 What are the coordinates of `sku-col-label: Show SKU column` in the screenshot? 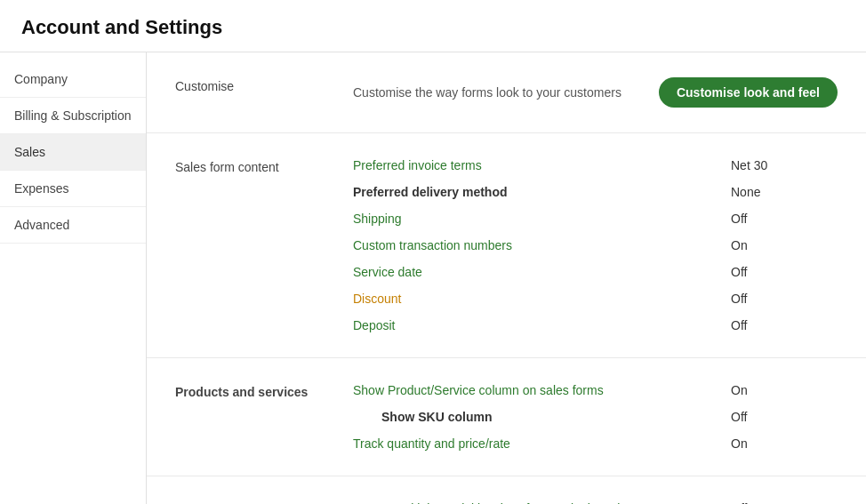 It's located at (542, 417).